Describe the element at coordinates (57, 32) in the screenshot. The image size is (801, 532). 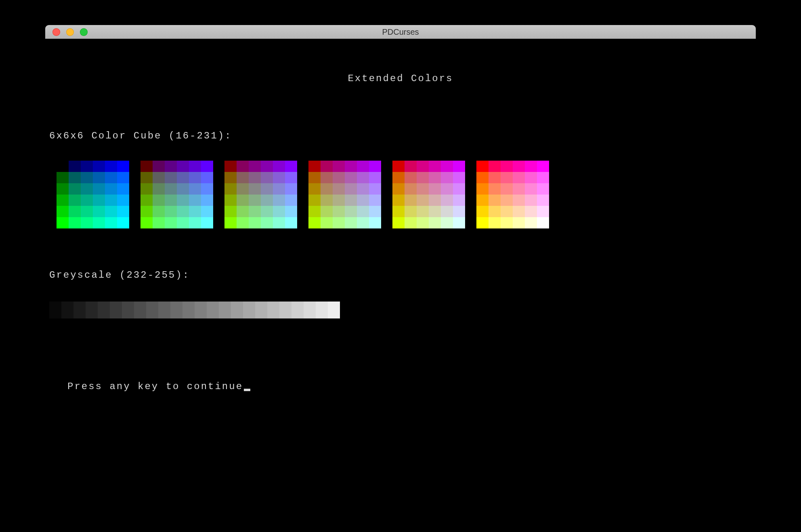
I see `close-icon` at that location.